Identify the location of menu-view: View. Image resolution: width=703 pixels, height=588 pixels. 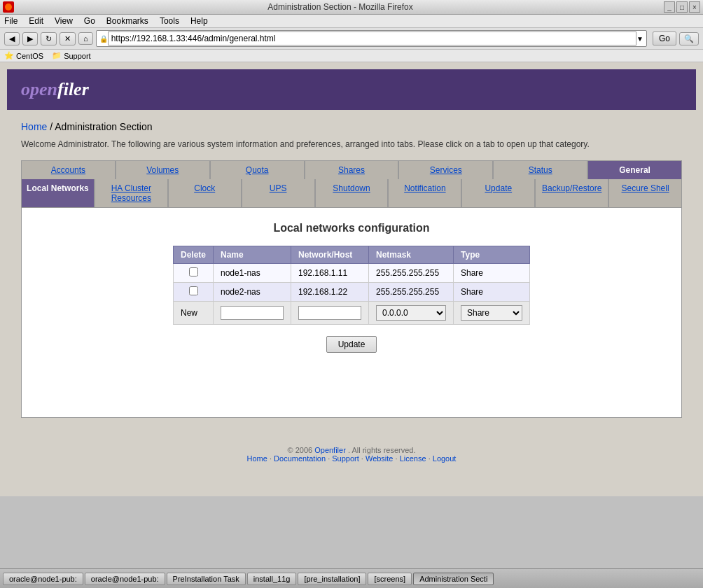
(64, 21).